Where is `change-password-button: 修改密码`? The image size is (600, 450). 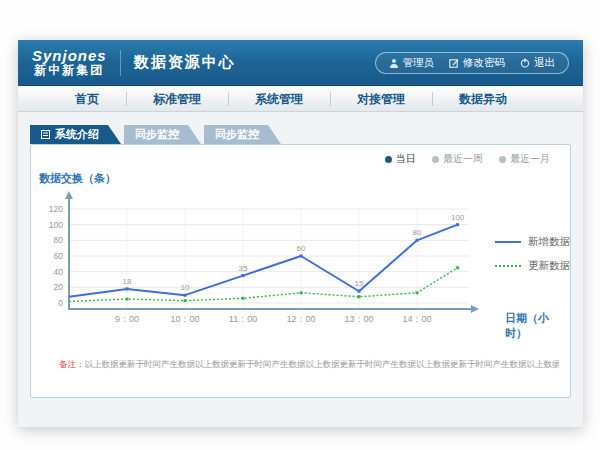
change-password-button: 修改密码 is located at coordinates (477, 63).